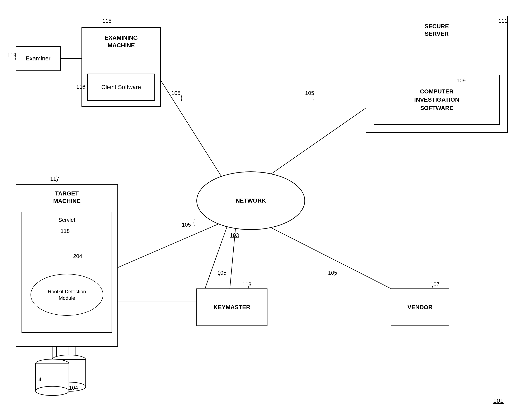 This screenshot has height=416, width=532. Describe the element at coordinates (67, 220) in the screenshot. I see `servlet-label: Servlet` at that location.